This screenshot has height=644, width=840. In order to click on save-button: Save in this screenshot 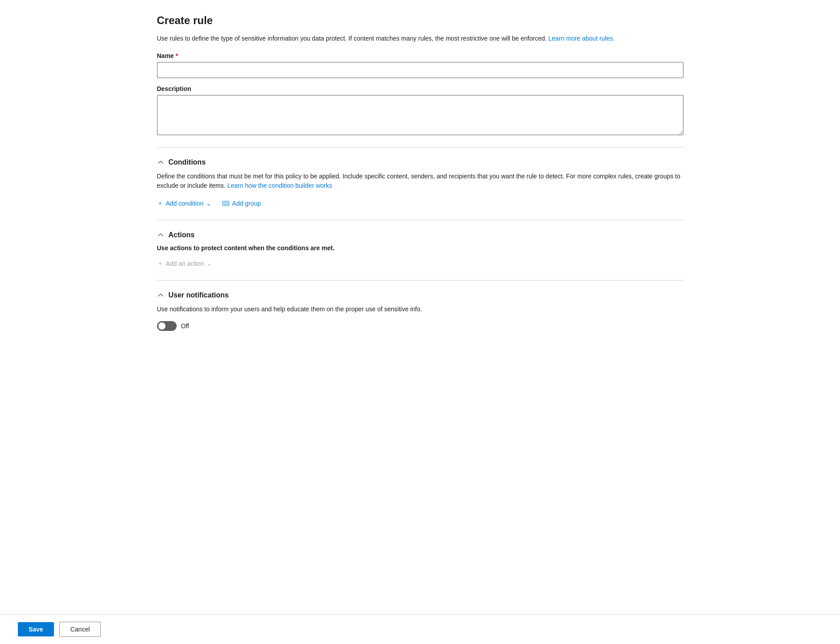, I will do `click(36, 629)`.